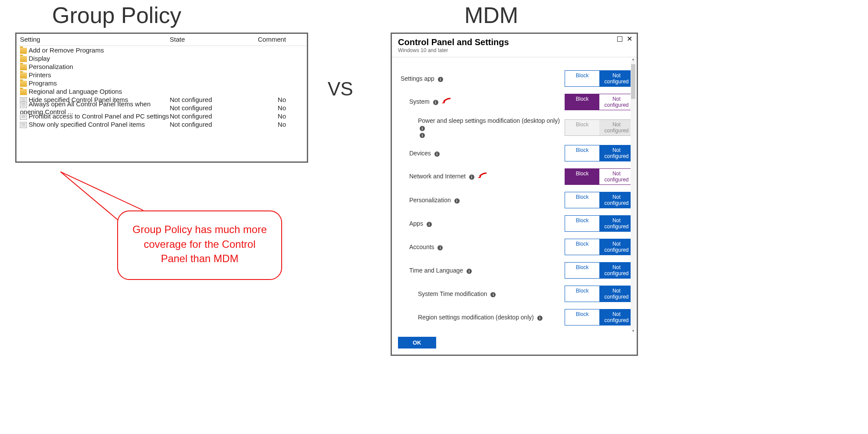  What do you see at coordinates (633, 82) in the screenshot?
I see `scroll-thumb` at bounding box center [633, 82].